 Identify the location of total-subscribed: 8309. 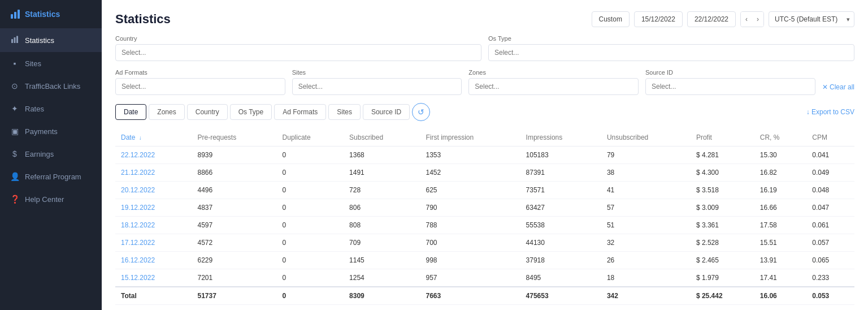
(382, 296).